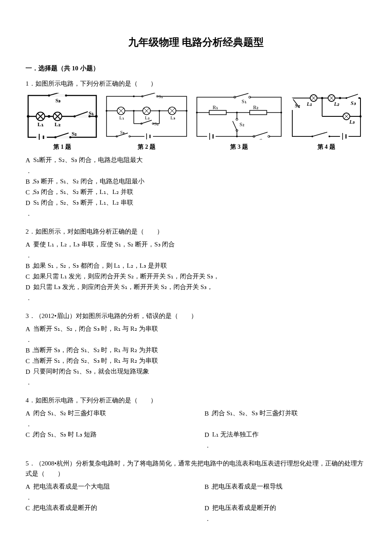  What do you see at coordinates (147, 116) in the screenshot?
I see `circuit-diagram-2: S₁ L₁ L₂ L₃ S₂` at bounding box center [147, 116].